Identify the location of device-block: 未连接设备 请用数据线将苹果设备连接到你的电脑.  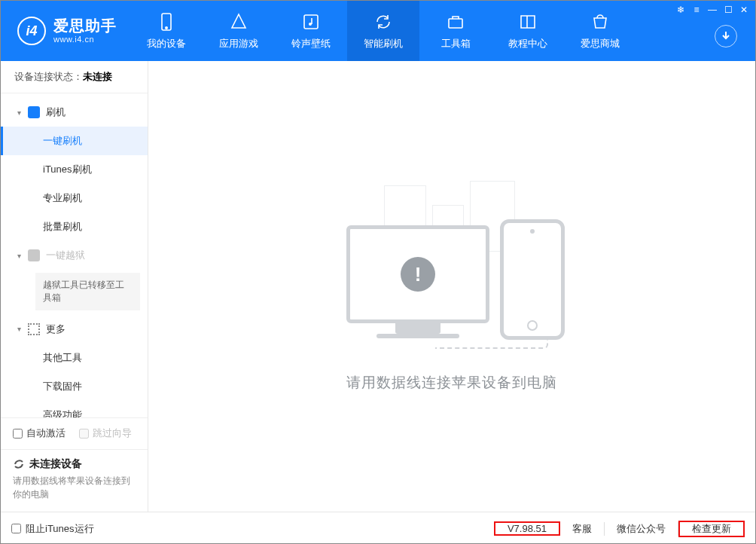
(74, 481).